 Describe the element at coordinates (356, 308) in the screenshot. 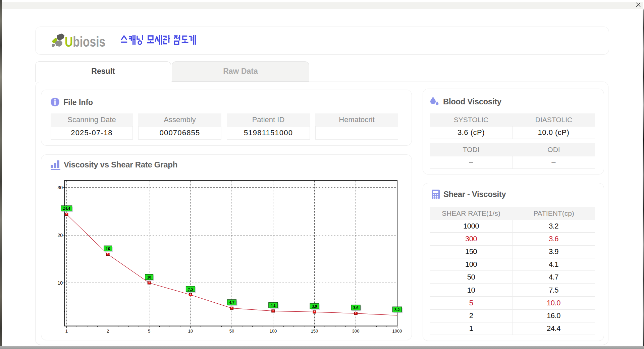

I see `svg-text: 3.6` at that location.